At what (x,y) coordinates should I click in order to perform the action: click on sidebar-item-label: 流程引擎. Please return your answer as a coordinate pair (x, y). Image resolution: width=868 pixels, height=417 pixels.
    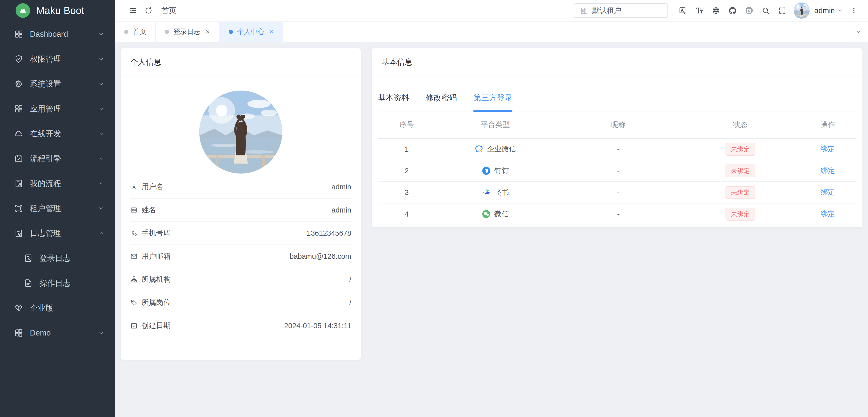
    Looking at the image, I should click on (64, 158).